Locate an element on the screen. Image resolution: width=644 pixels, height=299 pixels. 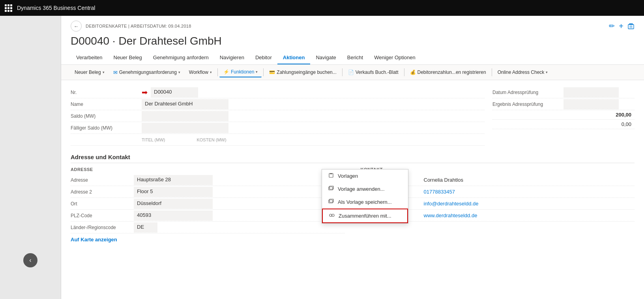
zusammenfuehren-label: Zusammenführen mit... is located at coordinates (365, 216).